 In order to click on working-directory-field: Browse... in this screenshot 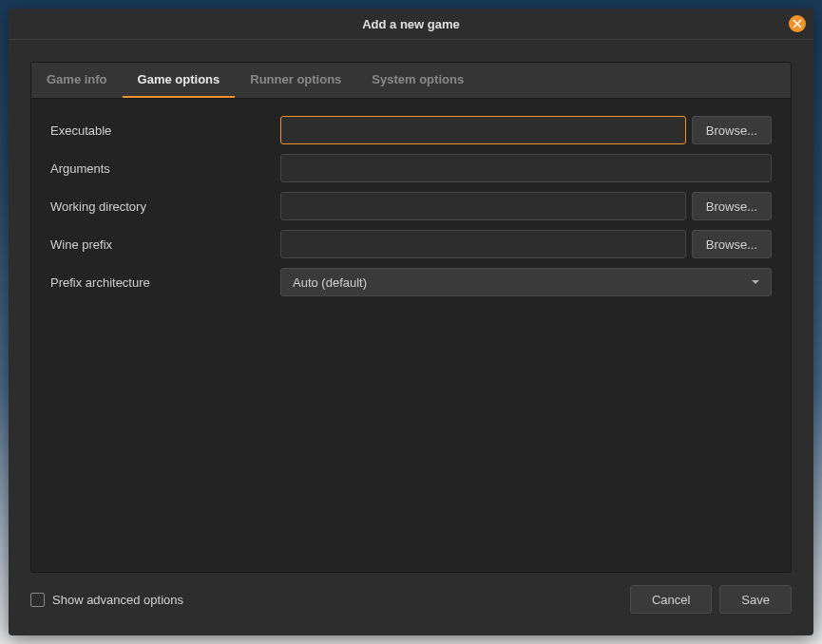, I will do `click(526, 206)`.